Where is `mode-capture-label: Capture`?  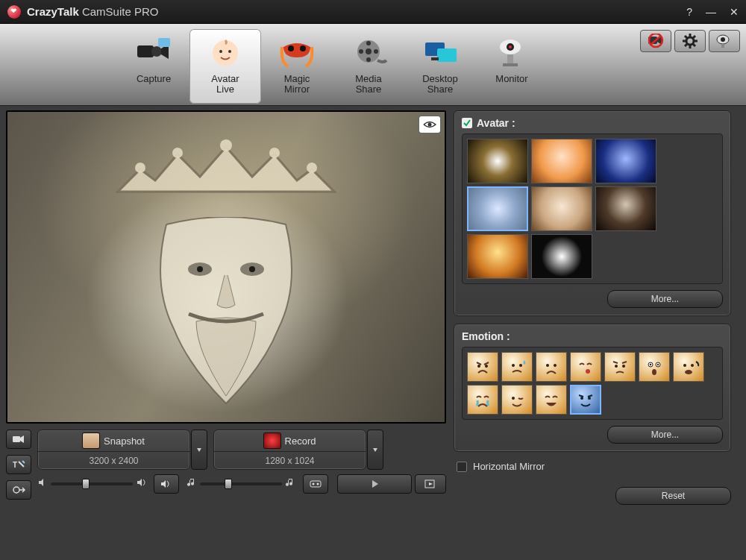 mode-capture-label: Capture is located at coordinates (154, 79).